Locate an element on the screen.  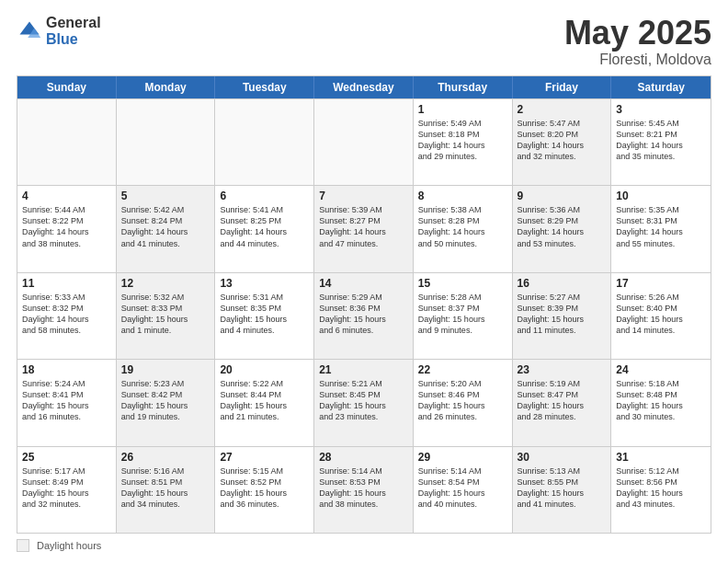
day-detail: Sunrise: 5:38 AM Sunset: 8:28 PM Dayligh… is located at coordinates (463, 226).